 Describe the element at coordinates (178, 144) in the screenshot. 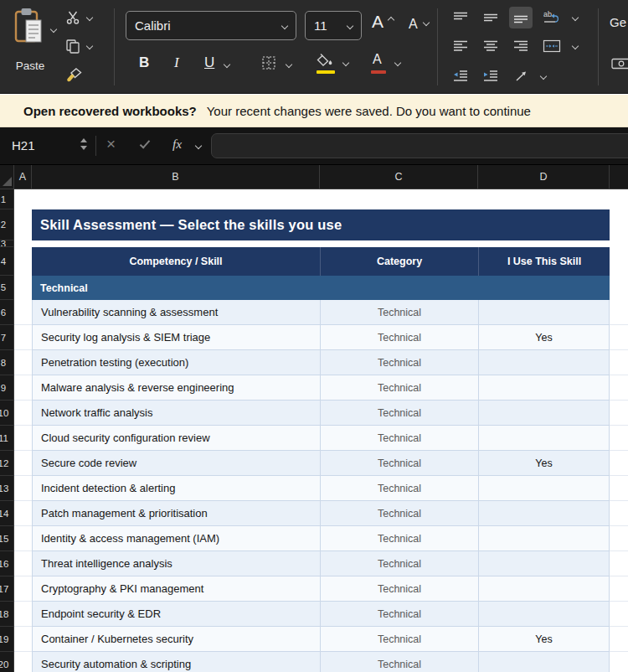

I see `insert-function-button: fx` at that location.